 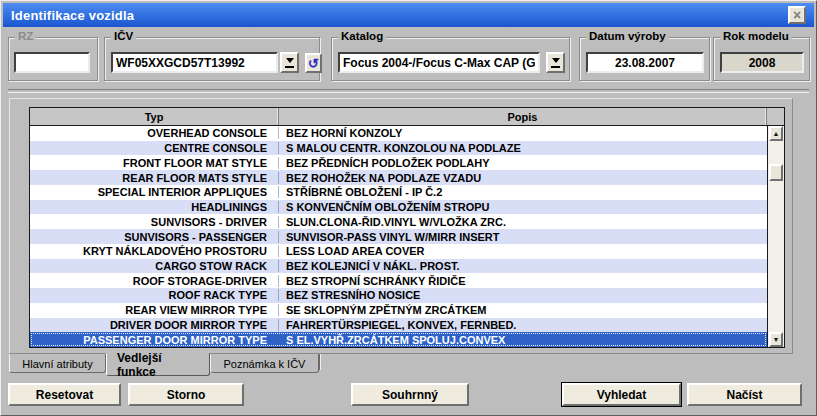 I want to click on katalog-dropdown-button, so click(x=556, y=62).